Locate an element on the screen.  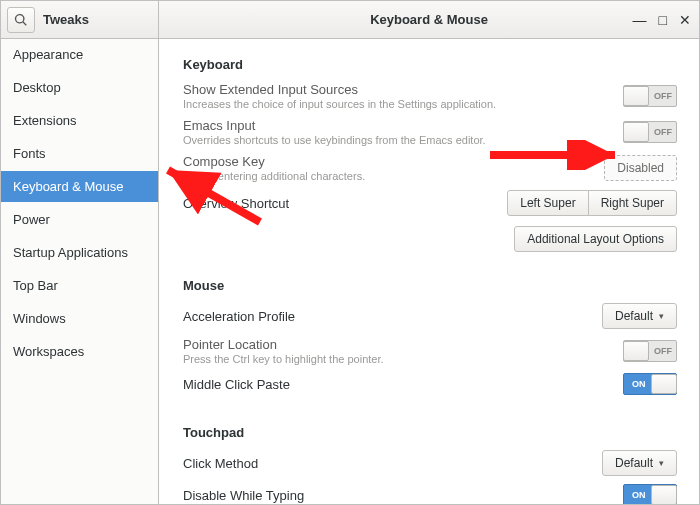
button-label: Right Super is located at coordinates (632, 203).